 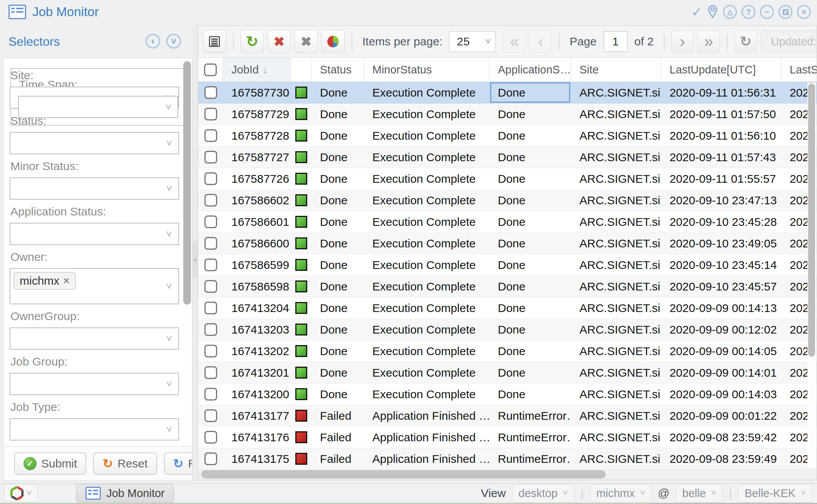 What do you see at coordinates (257, 70) in the screenshot?
I see `column-header-jobid: JobId ↓` at bounding box center [257, 70].